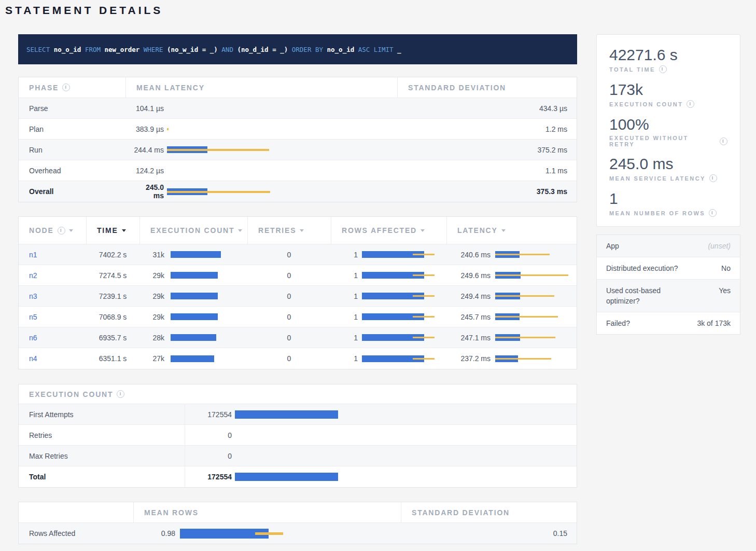 This screenshot has width=756, height=551. I want to click on sql-keyword: AND, so click(229, 50).